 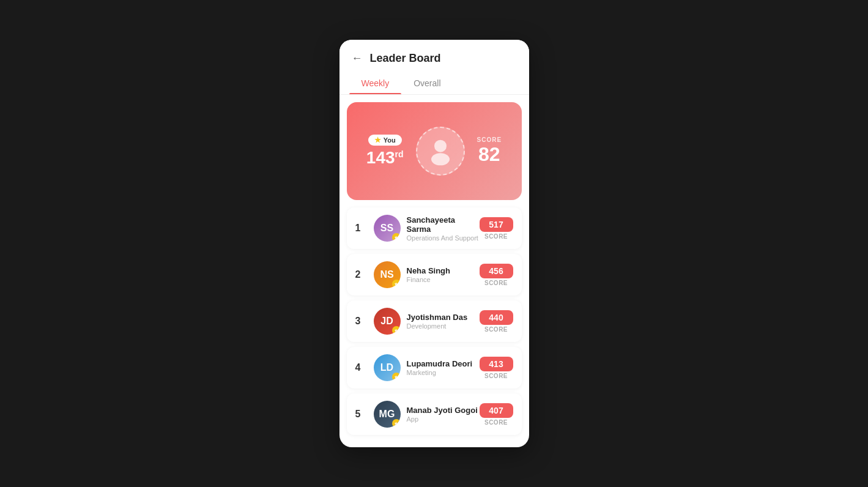 I want to click on avatar-star-3: ★, so click(x=396, y=330).